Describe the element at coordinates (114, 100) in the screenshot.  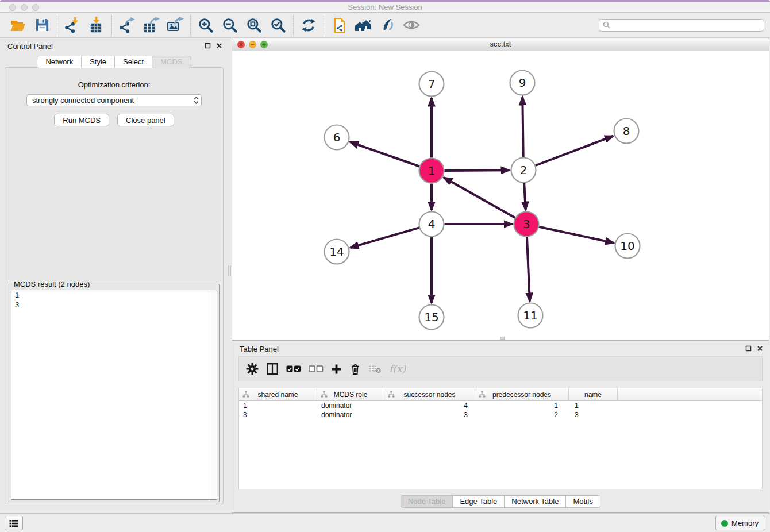
I see `optimization-criterion-select: strongly connected component` at that location.